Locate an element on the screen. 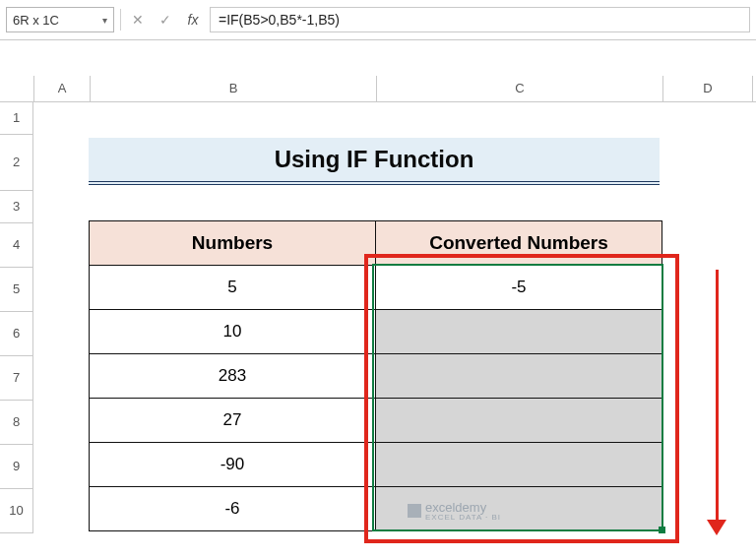 The image size is (756, 559). cell-numbers: -6 is located at coordinates (232, 510).